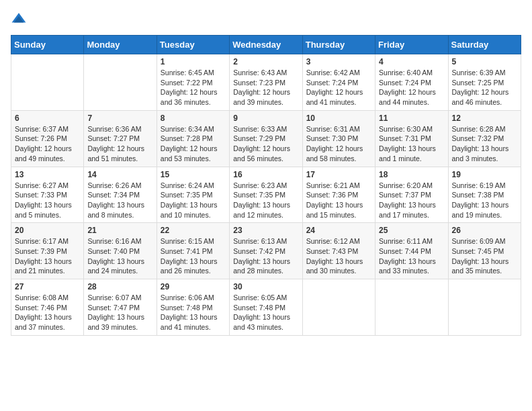 The width and height of the screenshot is (532, 411). Describe the element at coordinates (266, 138) in the screenshot. I see `calendar-cell: 9Sunrise: 6:33 AM Sunset: 7:29 PM Daylig…` at that location.